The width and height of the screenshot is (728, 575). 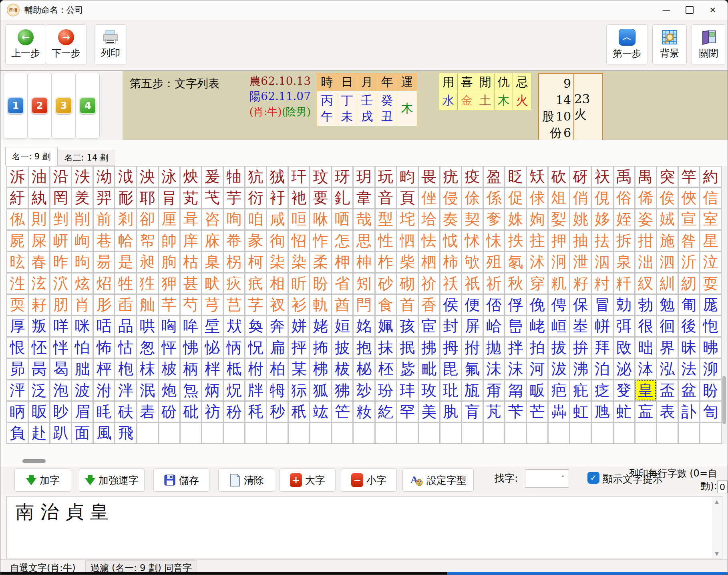 I want to click on char-cell: 砑, so click(x=581, y=177).